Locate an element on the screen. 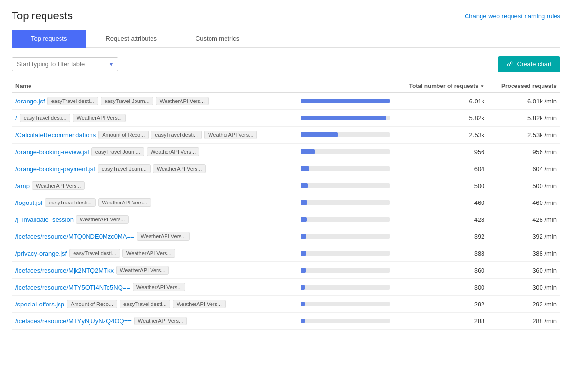  row-link: /amp is located at coordinates (22, 186).